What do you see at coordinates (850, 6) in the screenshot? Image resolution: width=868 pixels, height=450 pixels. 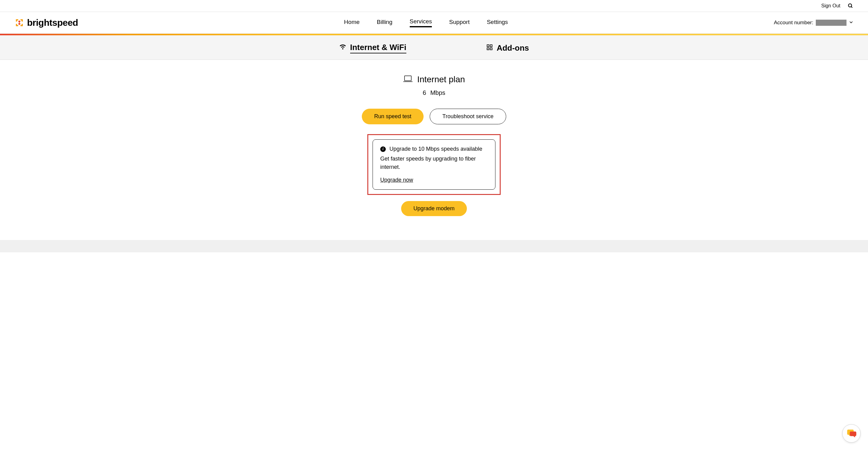 I see `search-icon` at bounding box center [850, 6].